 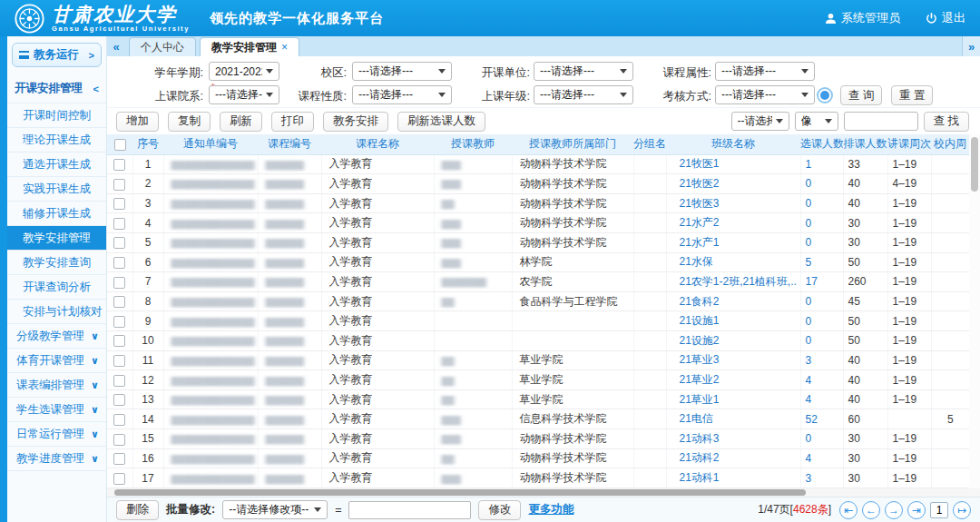 I want to click on col-class-name: 班级名称, so click(x=733, y=144).